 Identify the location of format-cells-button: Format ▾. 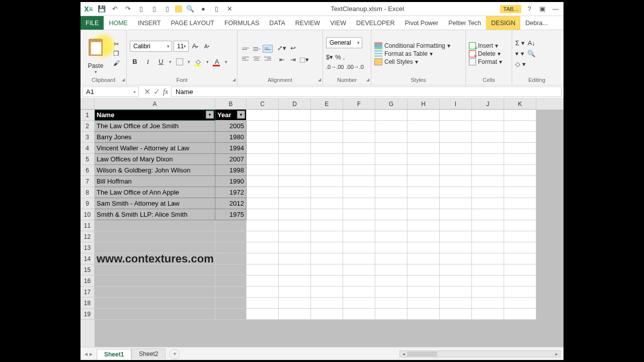
(486, 62).